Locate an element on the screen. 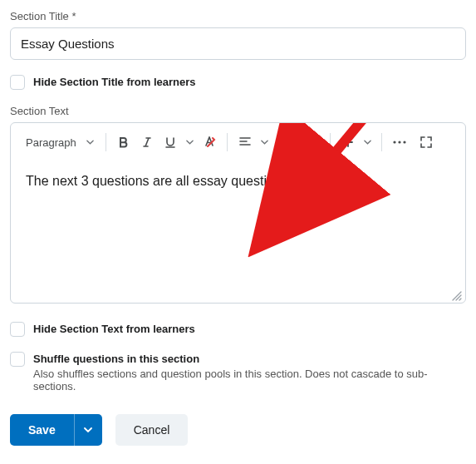 This screenshot has width=476, height=464. shuffle-questions-checkbox is located at coordinates (17, 359).